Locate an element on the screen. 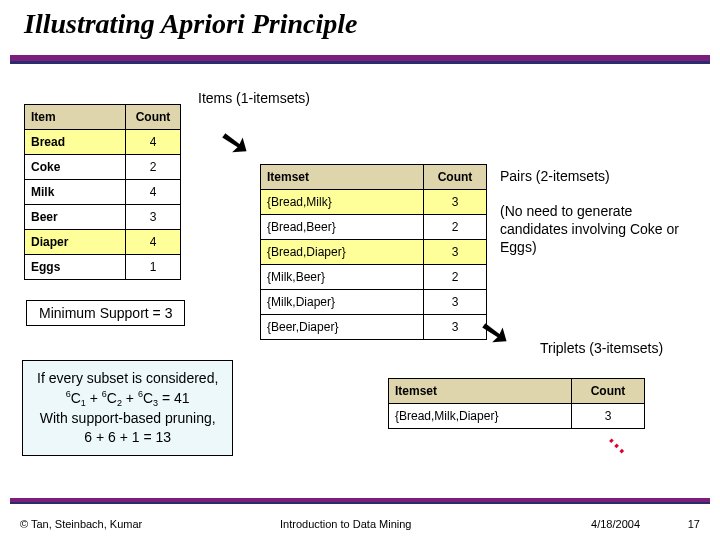 The width and height of the screenshot is (720, 540). td: {Bread,Milk} is located at coordinates (342, 202).